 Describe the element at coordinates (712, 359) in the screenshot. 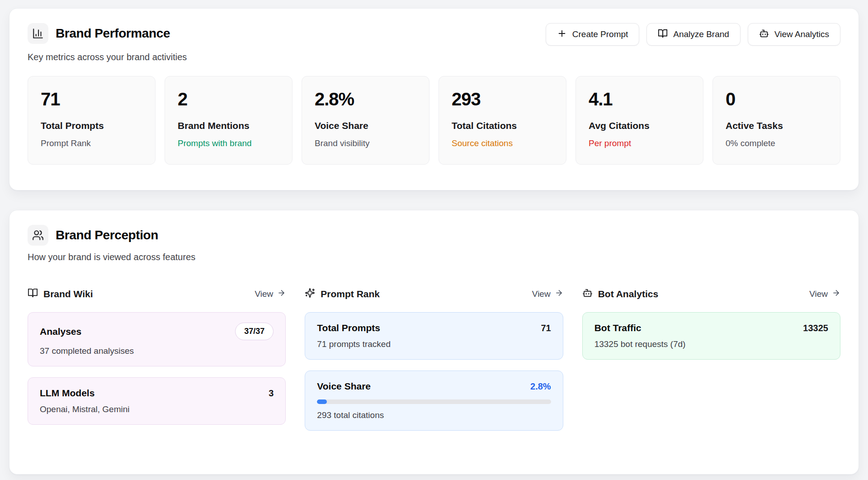

I see `bot-analytics-column: Bot Analytics View Bot Traffic 13325 133…` at that location.